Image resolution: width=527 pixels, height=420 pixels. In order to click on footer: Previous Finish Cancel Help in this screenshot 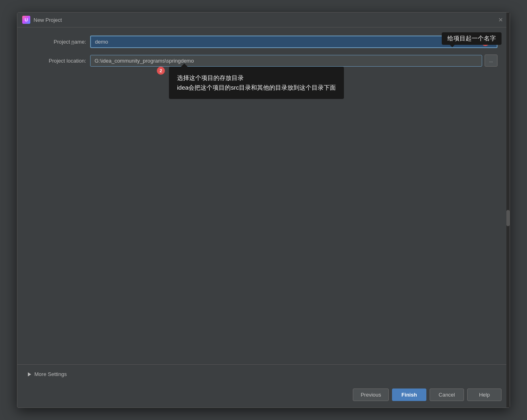, I will do `click(264, 396)`.